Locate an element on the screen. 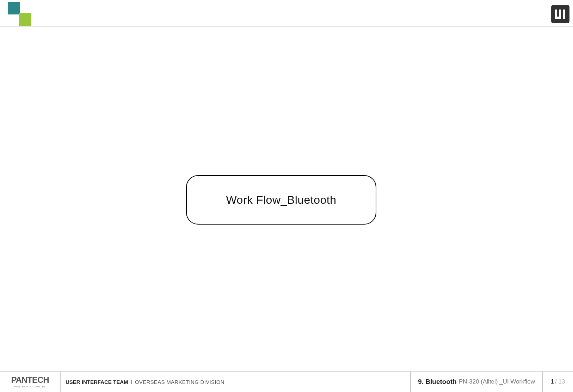 Image resolution: width=573 pixels, height=392 pixels. team-name: USER INTERFACE TEAM is located at coordinates (97, 382).